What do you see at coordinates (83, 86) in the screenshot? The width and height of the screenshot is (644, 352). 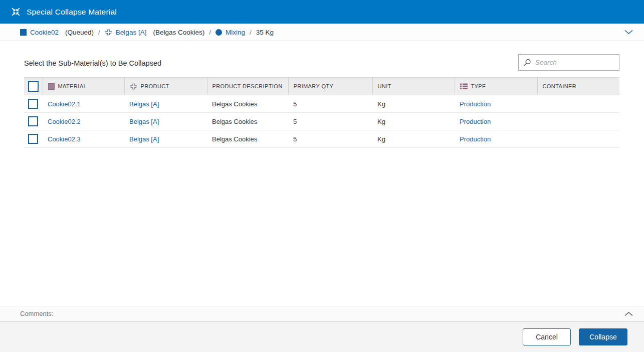 I see `column-header-material: MATERIAL` at bounding box center [83, 86].